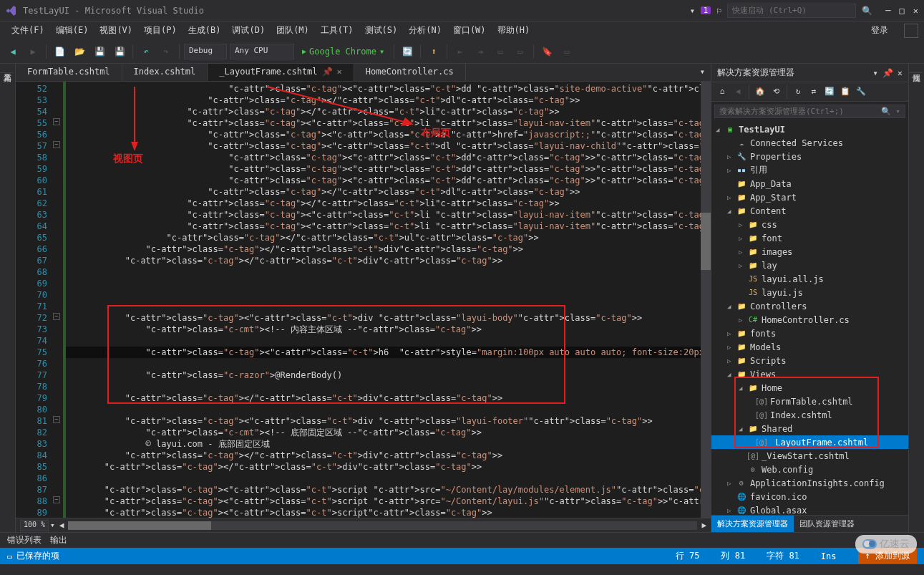  I want to click on properties-panel-tab: 属性, so click(916, 69).